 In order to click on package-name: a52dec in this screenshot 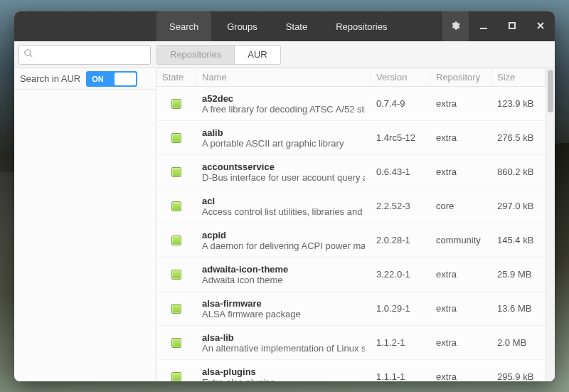, I will do `click(283, 98)`.